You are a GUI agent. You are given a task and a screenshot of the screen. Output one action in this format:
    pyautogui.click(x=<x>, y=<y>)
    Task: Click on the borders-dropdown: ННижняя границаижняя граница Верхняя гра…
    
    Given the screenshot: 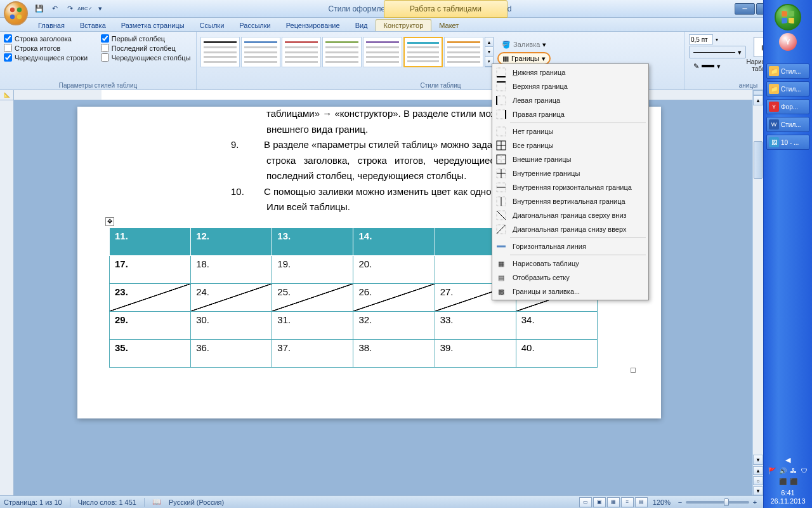 What is the action you would take?
    pyautogui.click(x=570, y=182)
    